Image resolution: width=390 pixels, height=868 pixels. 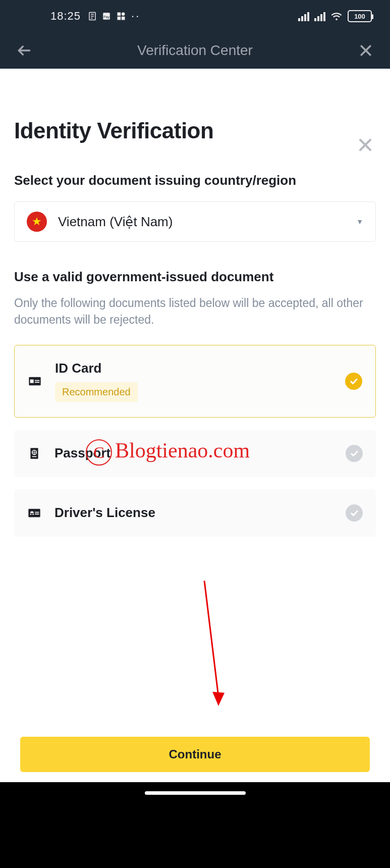 I want to click on id-card-icon, so click(x=35, y=381).